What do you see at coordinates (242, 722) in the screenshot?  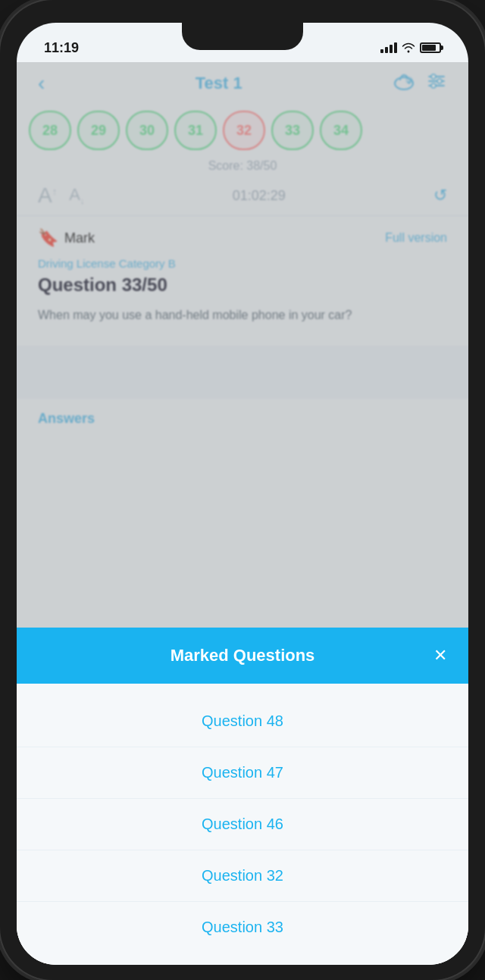 I see `marked-question-item-0: Question 48` at bounding box center [242, 722].